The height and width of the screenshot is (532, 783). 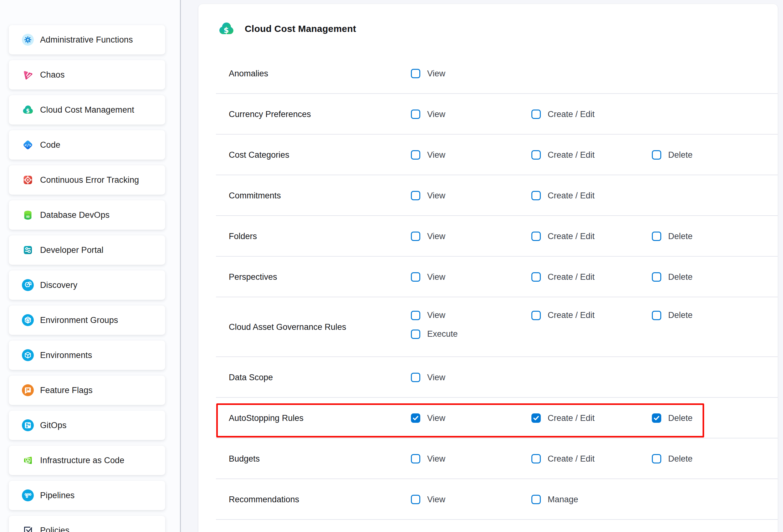 What do you see at coordinates (87, 460) in the screenshot?
I see `sidebar-item-infrastructure-as-code: Infrastructure as Code` at bounding box center [87, 460].